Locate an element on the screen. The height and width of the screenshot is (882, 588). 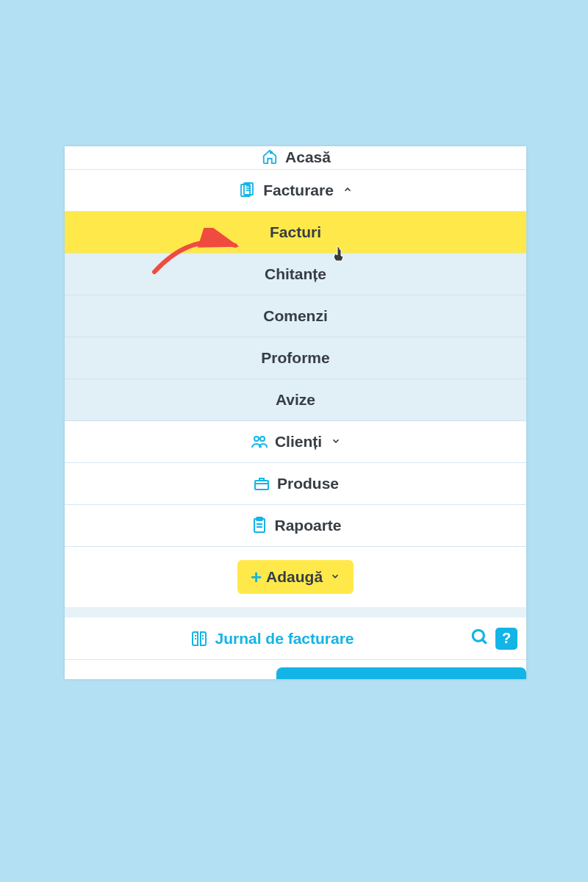
help-icon: ? is located at coordinates (506, 639).